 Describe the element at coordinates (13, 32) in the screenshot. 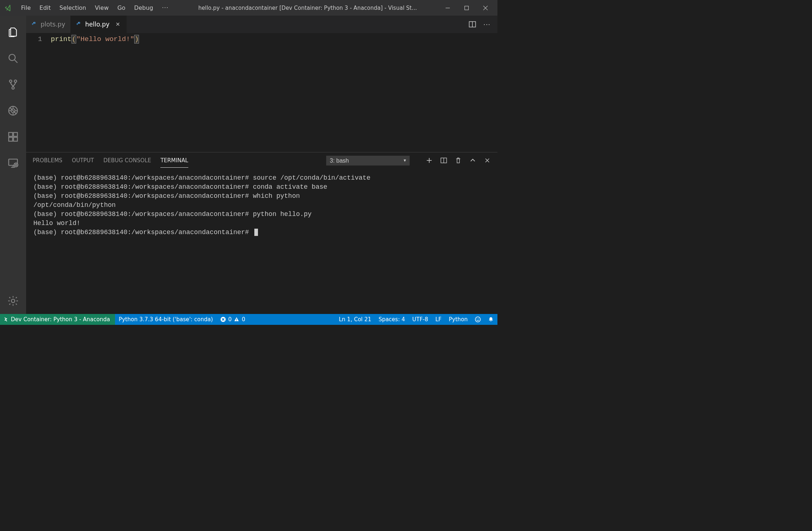

I see `files-icon` at that location.